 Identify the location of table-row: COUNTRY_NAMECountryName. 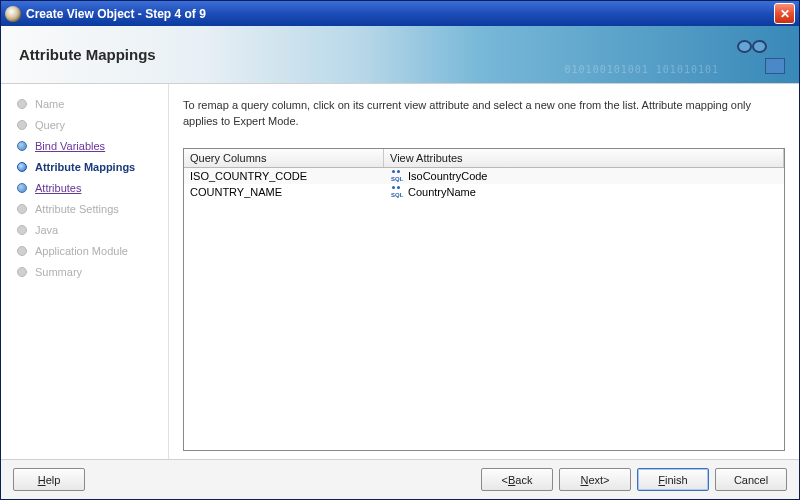
(484, 192).